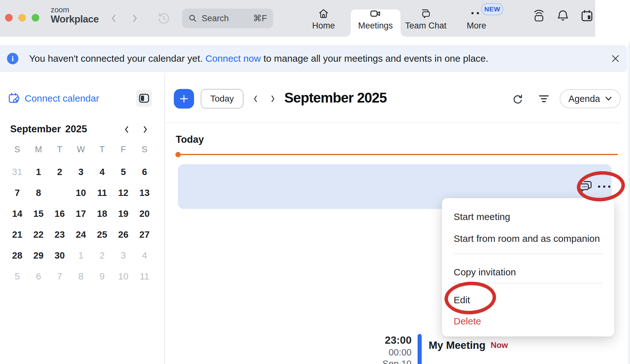  Describe the element at coordinates (629, 203) in the screenshot. I see `content-right-edge` at that location.